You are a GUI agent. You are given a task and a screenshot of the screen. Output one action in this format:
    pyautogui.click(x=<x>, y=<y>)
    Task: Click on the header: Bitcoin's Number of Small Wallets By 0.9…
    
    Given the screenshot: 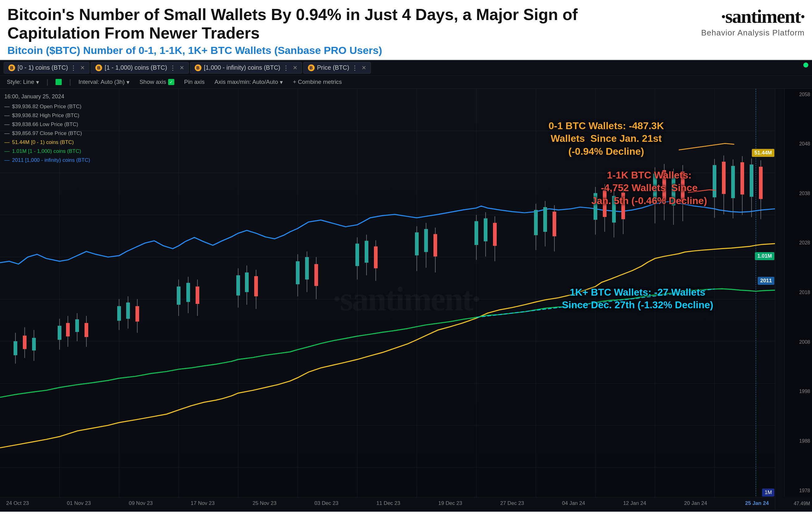 What is the action you would take?
    pyautogui.click(x=406, y=30)
    